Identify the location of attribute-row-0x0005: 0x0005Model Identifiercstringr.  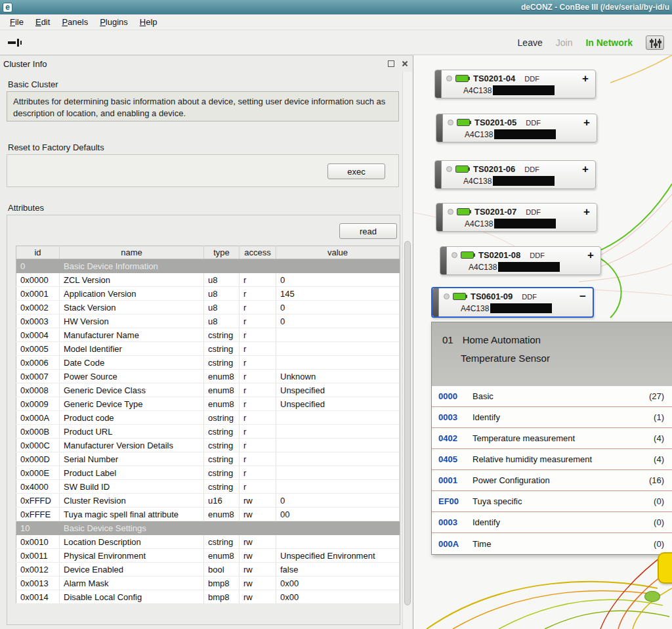
(208, 349).